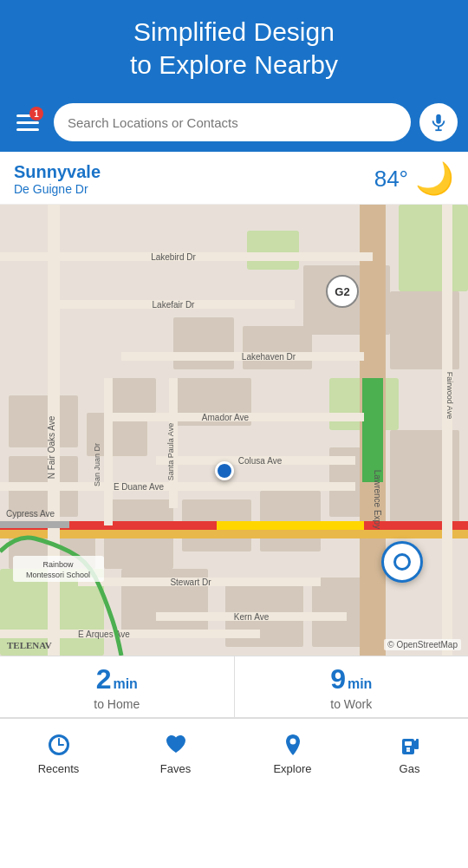  I want to click on eta-work: 9 min to Work, so click(352, 687).